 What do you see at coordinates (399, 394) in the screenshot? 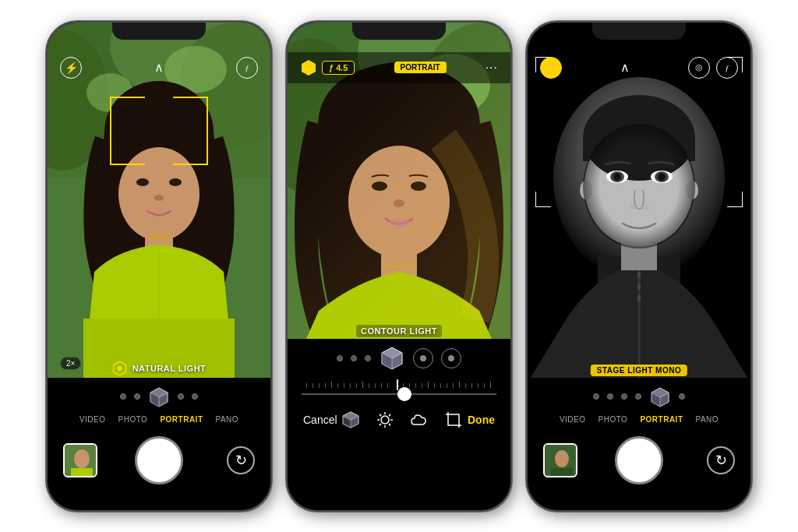
I see `slider-track` at bounding box center [399, 394].